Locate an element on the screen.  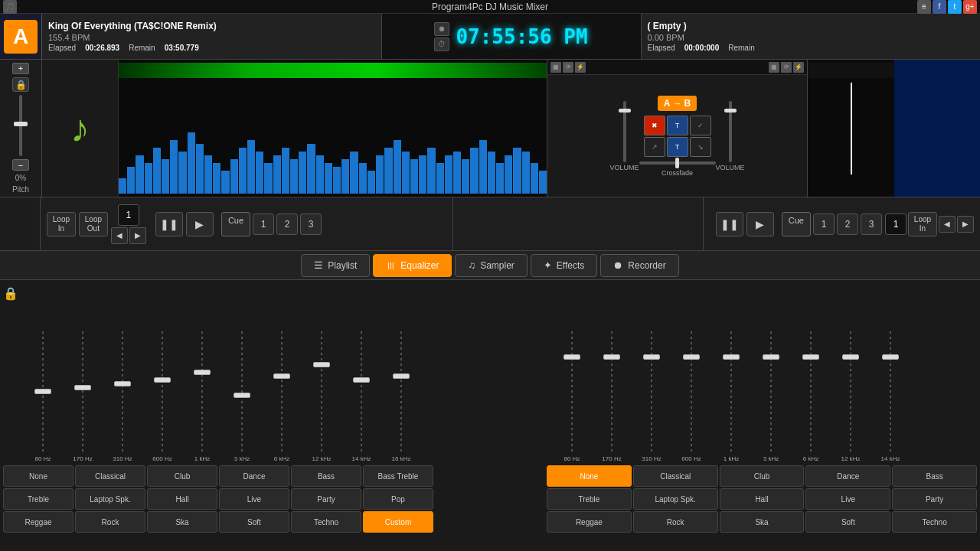
preset-btn-a-laptop-spk.: Laptop Spk. is located at coordinates (110, 499).